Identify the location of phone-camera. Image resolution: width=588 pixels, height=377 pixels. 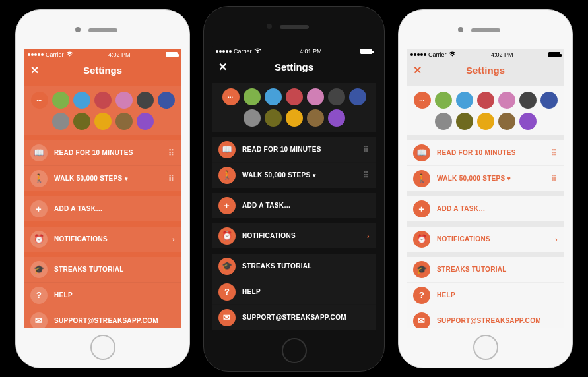
(461, 30).